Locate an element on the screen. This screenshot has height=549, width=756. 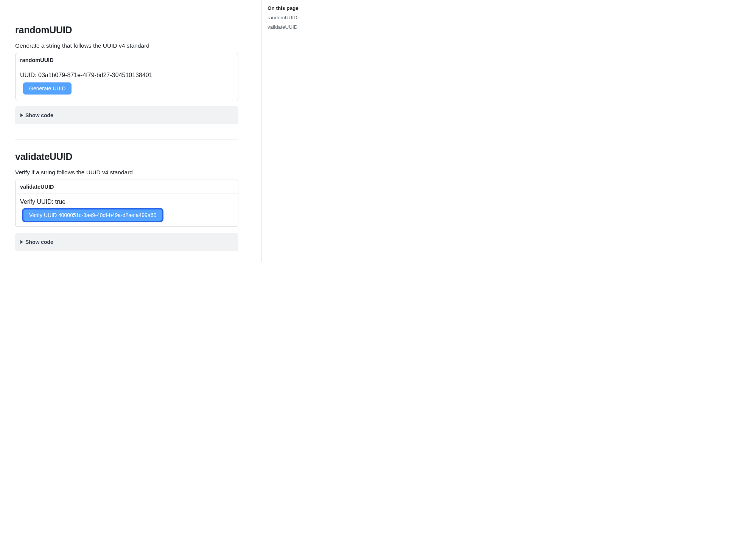
card-title: randomUUID is located at coordinates (127, 60).